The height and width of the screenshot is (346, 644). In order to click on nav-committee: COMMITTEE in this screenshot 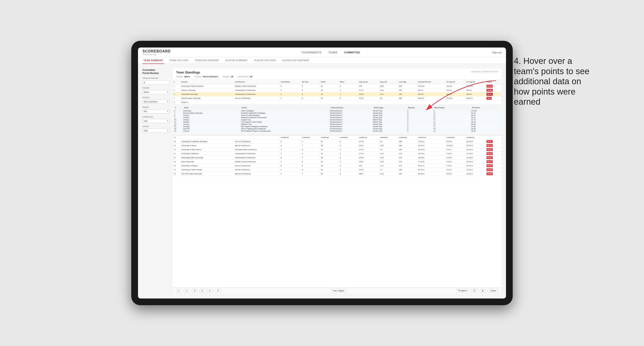, I will do `click(352, 52)`.